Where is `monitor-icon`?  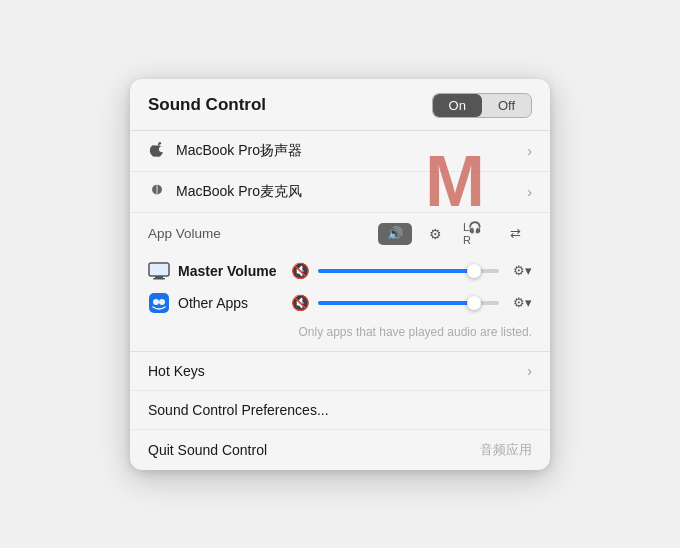 monitor-icon is located at coordinates (159, 271).